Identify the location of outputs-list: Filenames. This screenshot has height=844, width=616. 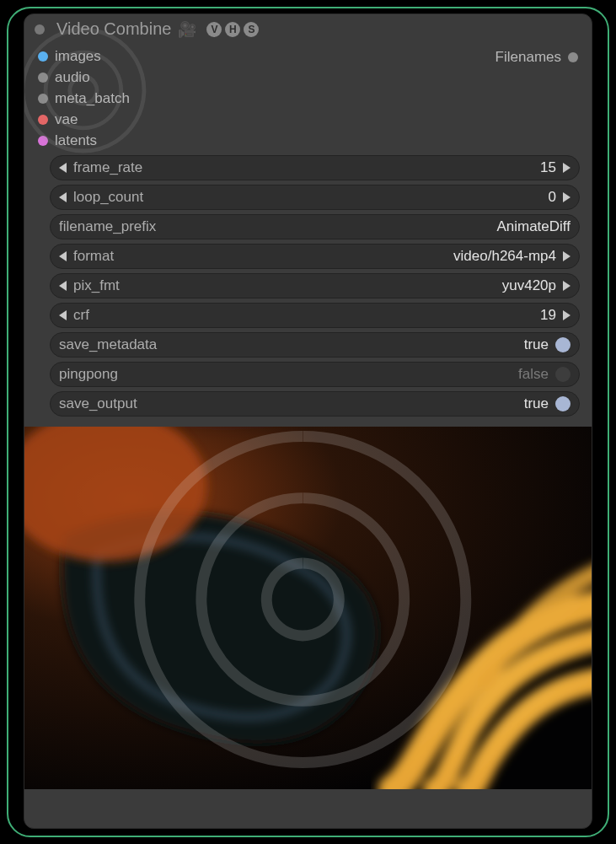
(539, 56).